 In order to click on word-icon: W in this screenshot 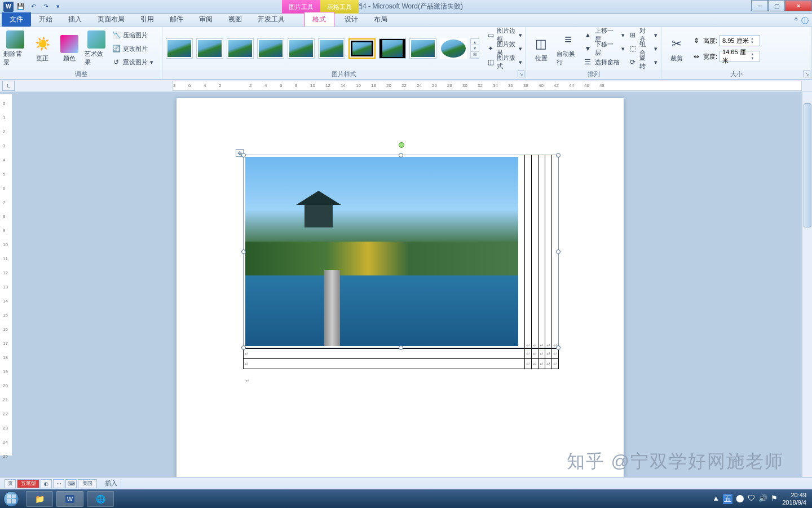, I will do `click(8, 7)`.